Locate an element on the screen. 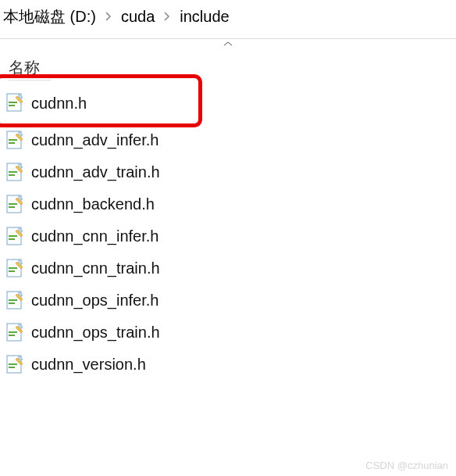 This screenshot has width=456, height=476. column-header-name: 名称 is located at coordinates (228, 64).